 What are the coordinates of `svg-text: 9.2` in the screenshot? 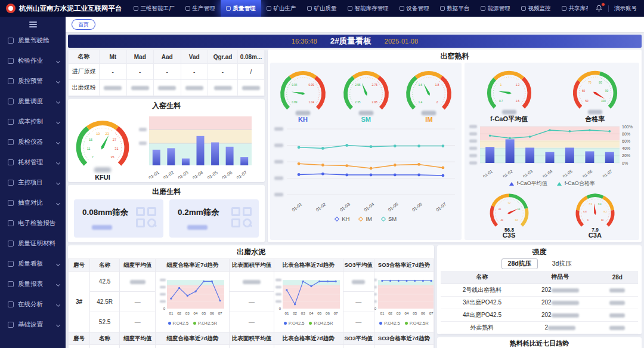 It's located at (605, 211).